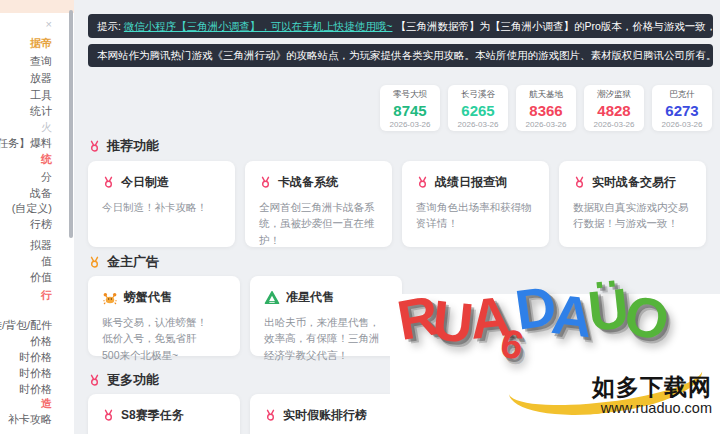  I want to click on sidebar-item-shujudi: 据帝, so click(41, 44).